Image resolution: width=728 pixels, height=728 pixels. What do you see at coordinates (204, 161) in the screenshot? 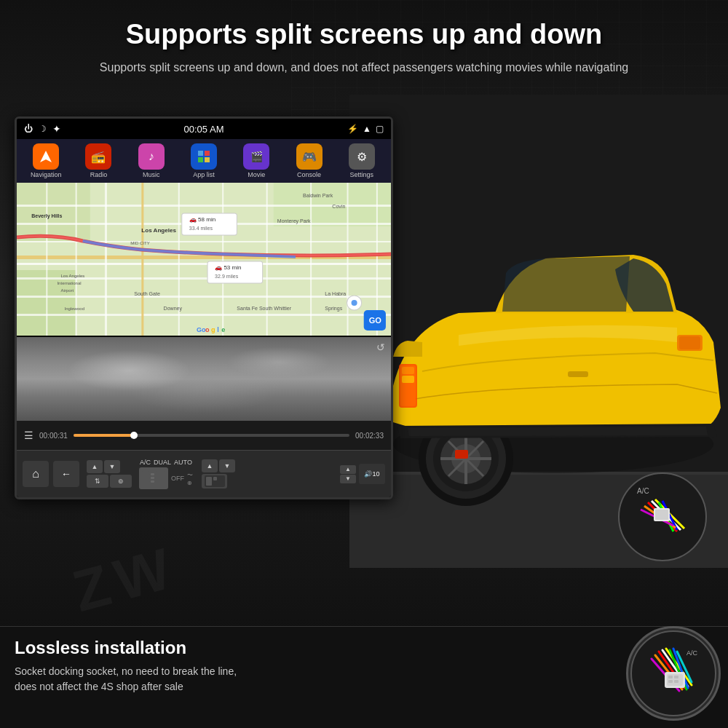
I see `app-icons-bar: Navigation 📻 Radio ♪ Music` at bounding box center [204, 161].